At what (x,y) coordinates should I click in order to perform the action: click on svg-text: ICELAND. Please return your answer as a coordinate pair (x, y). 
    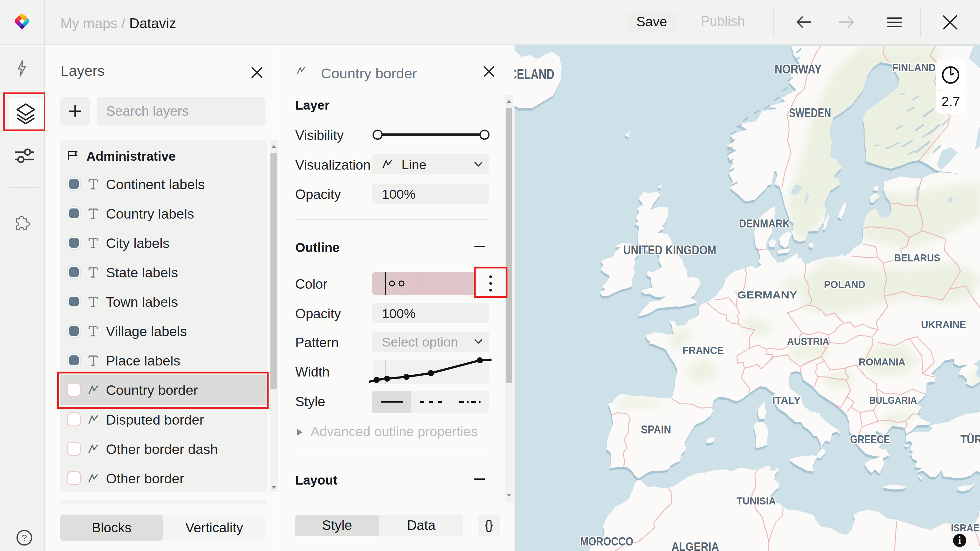
    Looking at the image, I should click on (534, 74).